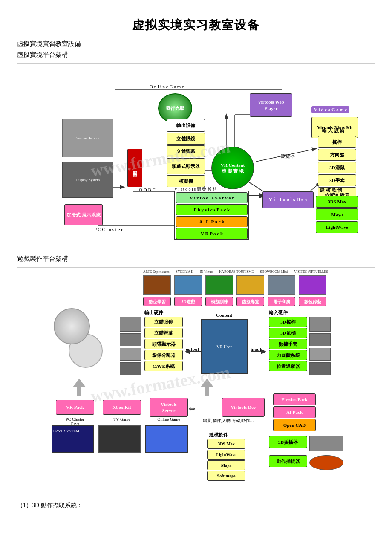  Describe the element at coordinates (164, 344) in the screenshot. I see `d2-hmd: 頭帶顯示器` at that location.